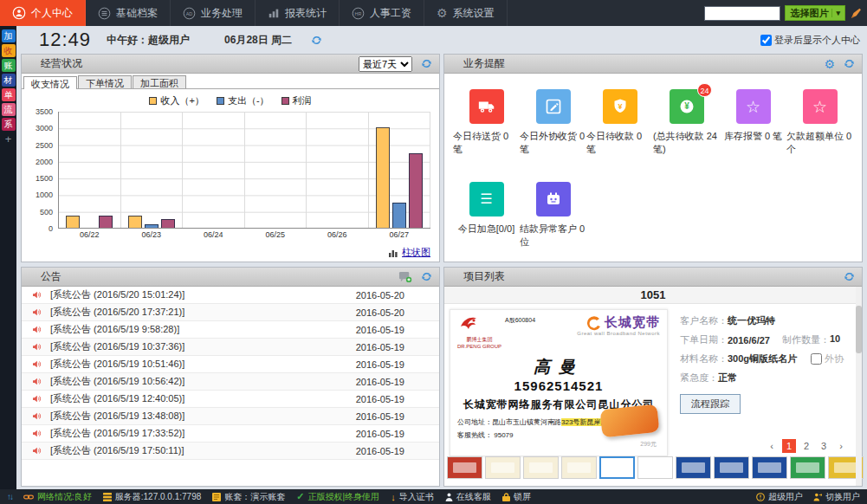  Describe the element at coordinates (230, 177) in the screenshot. I see `chart: 0500100015002000250030003500 06/2206/230…` at that location.